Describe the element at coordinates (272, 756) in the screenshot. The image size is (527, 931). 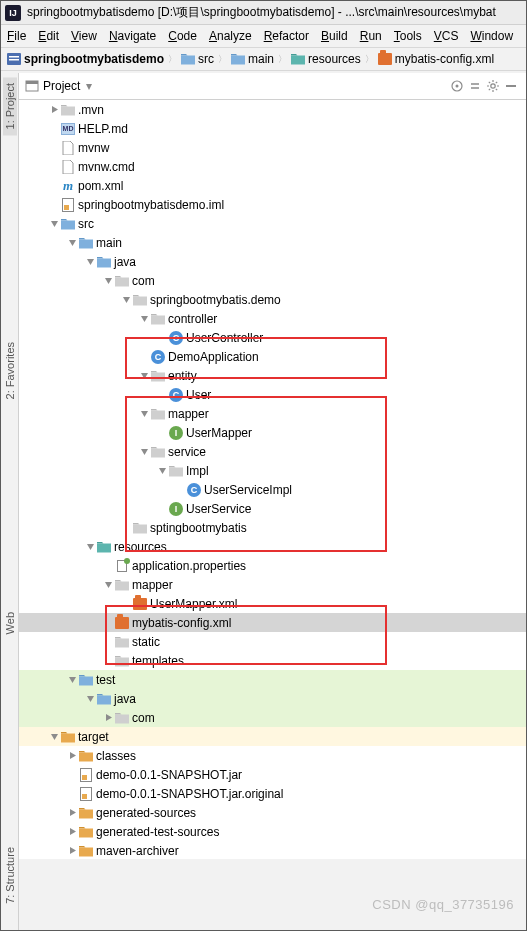
I see `tree-node: classes` at that location.